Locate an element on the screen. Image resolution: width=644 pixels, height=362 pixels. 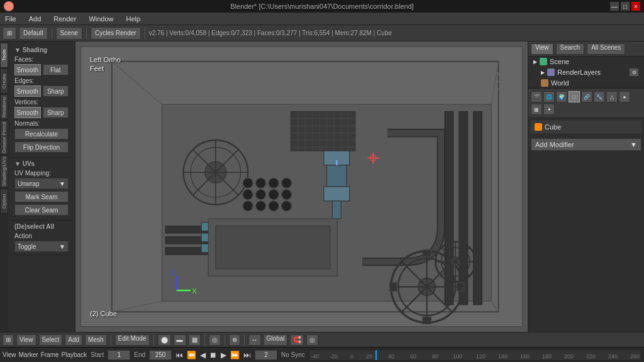
layout-icons: ⊞ is located at coordinates (9, 33).